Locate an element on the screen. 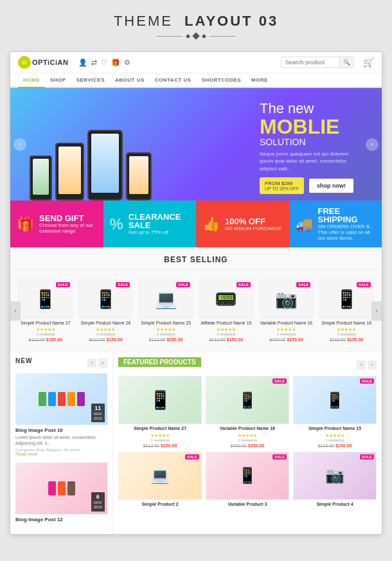 This screenshot has width=392, height=561. nav-item-more: MORE is located at coordinates (260, 80).